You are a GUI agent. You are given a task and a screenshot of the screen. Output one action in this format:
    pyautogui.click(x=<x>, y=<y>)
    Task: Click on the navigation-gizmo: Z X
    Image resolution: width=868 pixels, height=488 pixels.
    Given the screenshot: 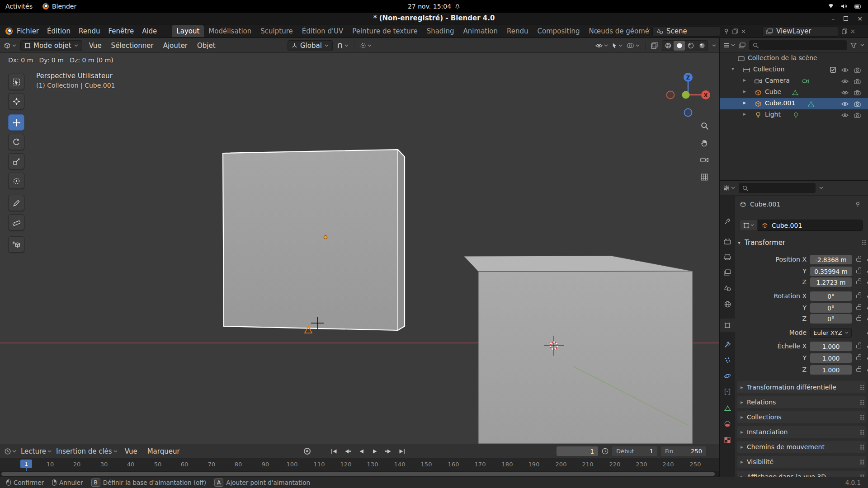 What is the action you would take?
    pyautogui.click(x=688, y=95)
    